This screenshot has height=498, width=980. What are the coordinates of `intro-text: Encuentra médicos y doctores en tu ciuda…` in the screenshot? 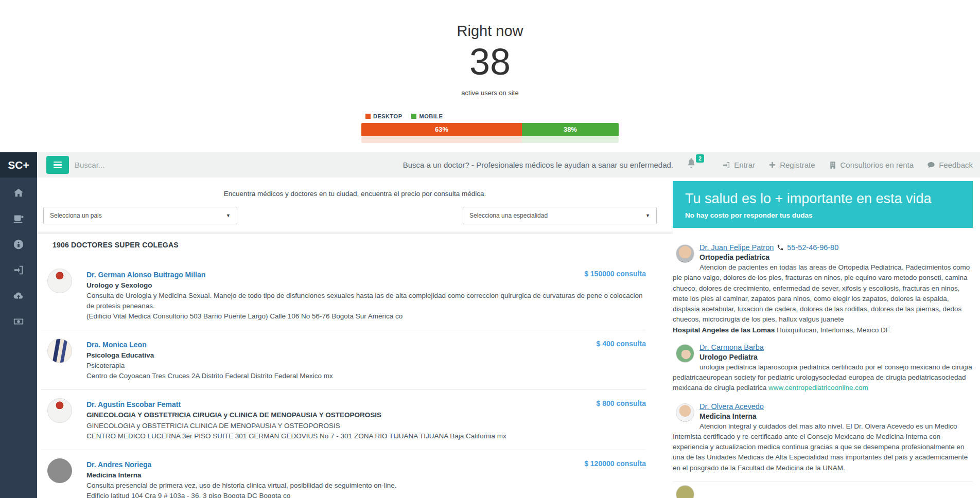 It's located at (355, 193).